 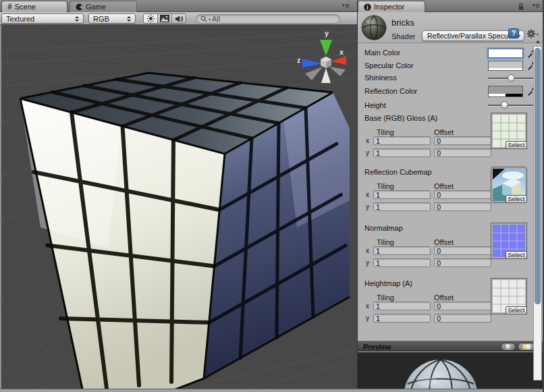 What do you see at coordinates (451, 370) in the screenshot?
I see `preview-area` at bounding box center [451, 370].